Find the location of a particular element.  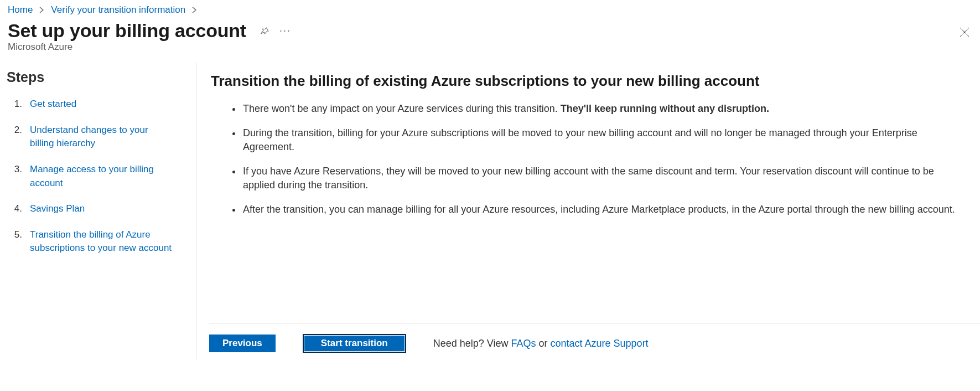

step-number: 4. is located at coordinates (18, 209).